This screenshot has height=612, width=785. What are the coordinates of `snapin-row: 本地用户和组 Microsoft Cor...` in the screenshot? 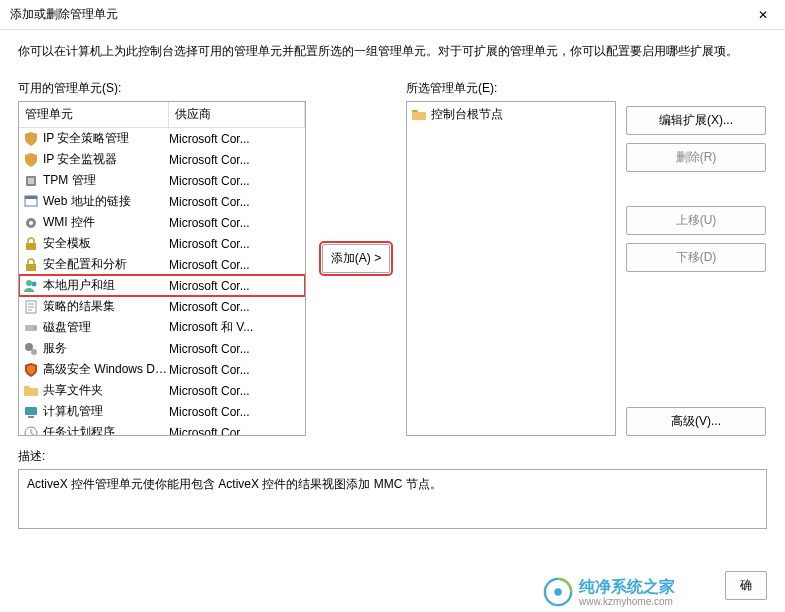 It's located at (162, 286).